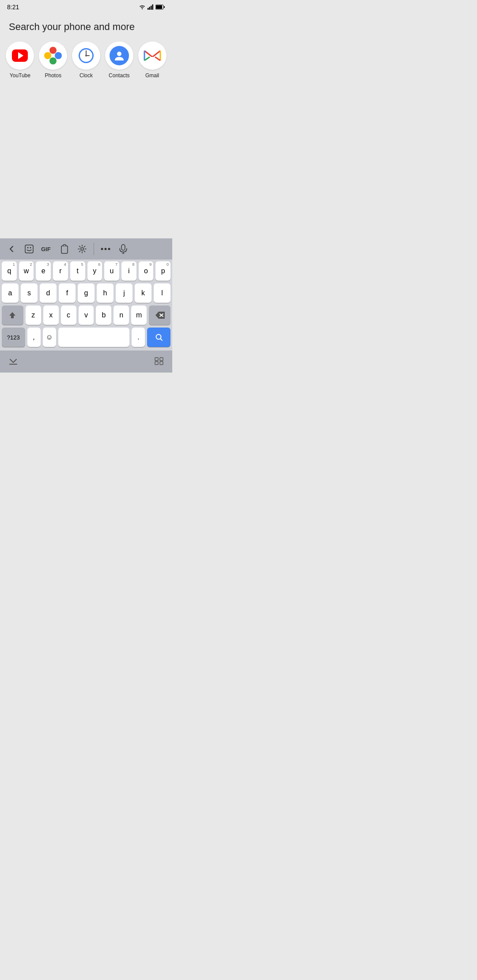 This screenshot has width=477, height=980. I want to click on key-r: r4, so click(61, 271).